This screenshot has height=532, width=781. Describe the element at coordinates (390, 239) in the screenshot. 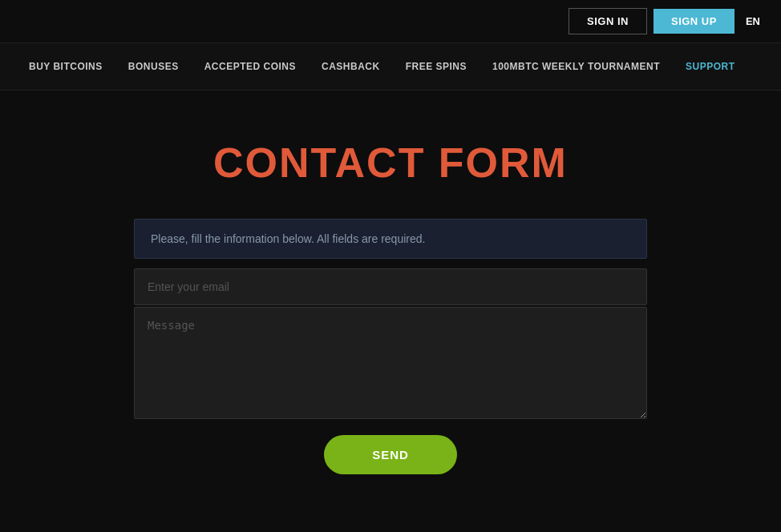

I see `info-box: Please, fill the information below. All …` at that location.